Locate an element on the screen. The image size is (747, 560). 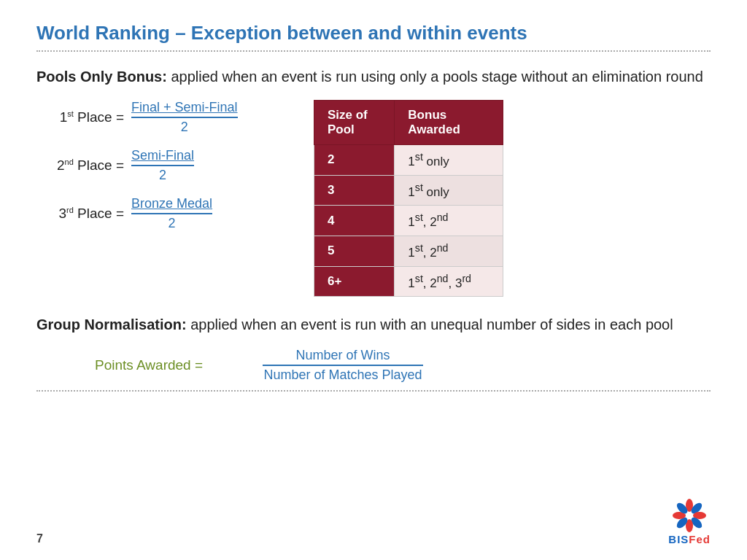
table-header-row: Size ofPool BonusAwarded is located at coordinates (409, 122).